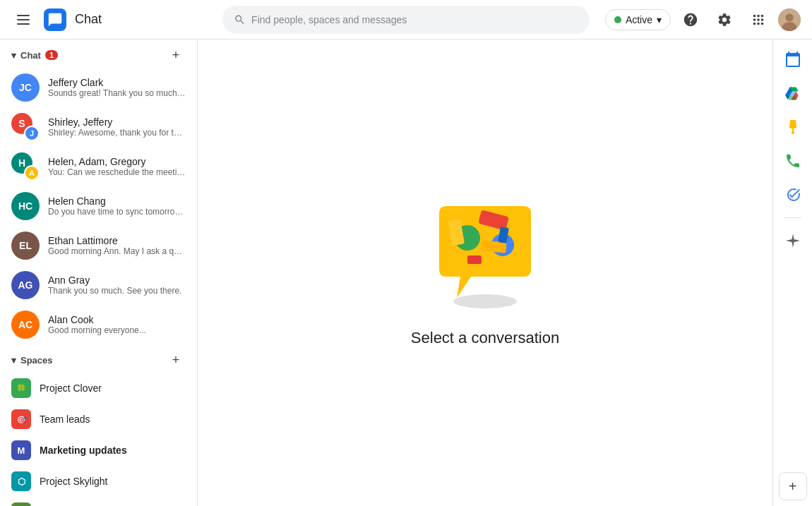 This screenshot has height=506, width=812. What do you see at coordinates (117, 167) in the screenshot?
I see `chat-info: Helen, Adam, Gregory You: Can we resched…` at bounding box center [117, 167].